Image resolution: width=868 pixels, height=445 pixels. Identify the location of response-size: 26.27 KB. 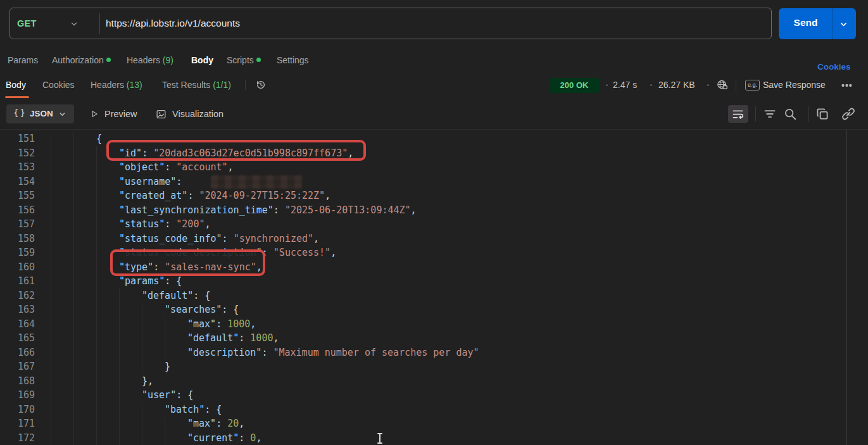
(677, 85).